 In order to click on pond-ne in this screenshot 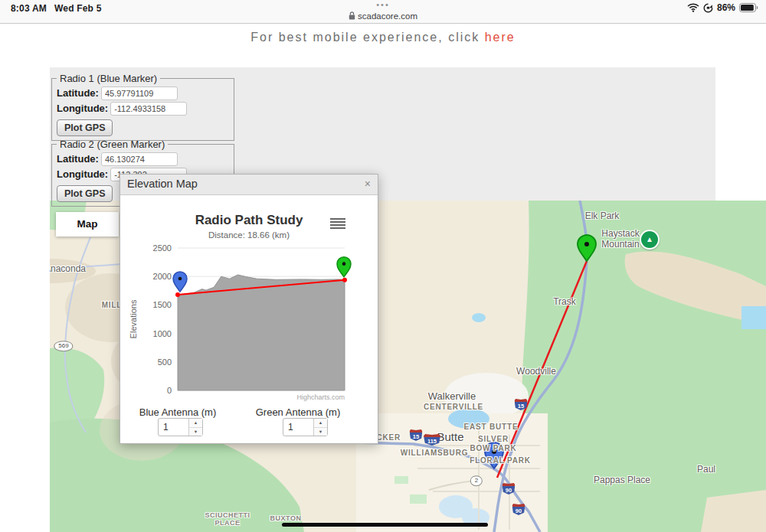, I will do `click(754, 318)`.